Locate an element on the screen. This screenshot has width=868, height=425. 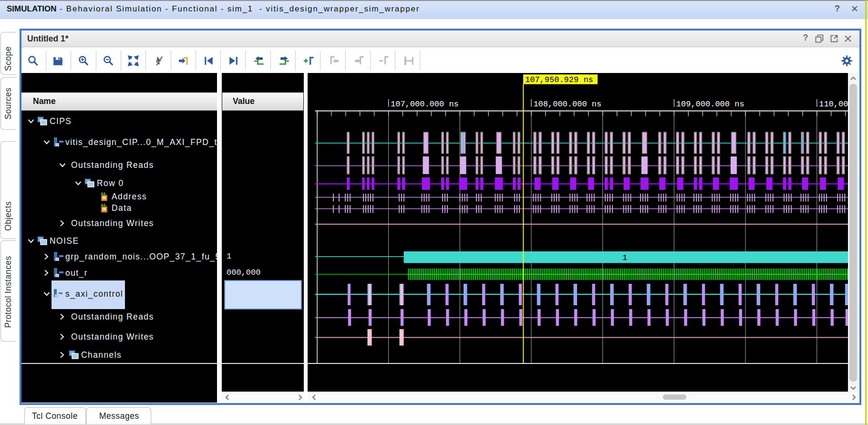
svg-text: 108,000.000 ns is located at coordinates (568, 104).